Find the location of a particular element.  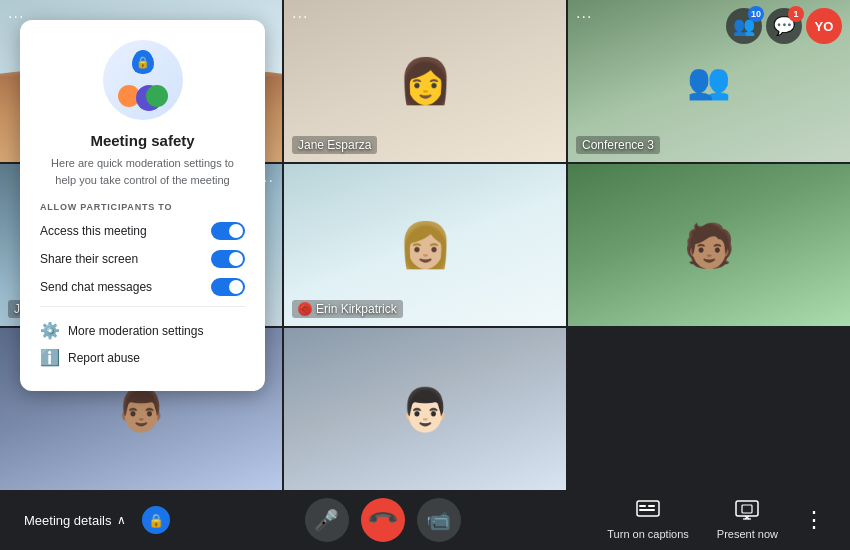

participants-button: 👥 10 is located at coordinates (744, 26).